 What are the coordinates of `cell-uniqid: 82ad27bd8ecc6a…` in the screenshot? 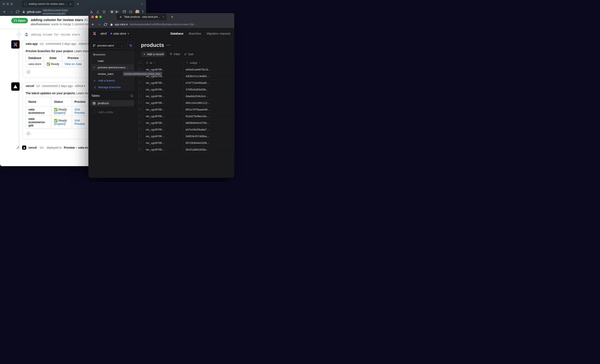 It's located at (209, 116).